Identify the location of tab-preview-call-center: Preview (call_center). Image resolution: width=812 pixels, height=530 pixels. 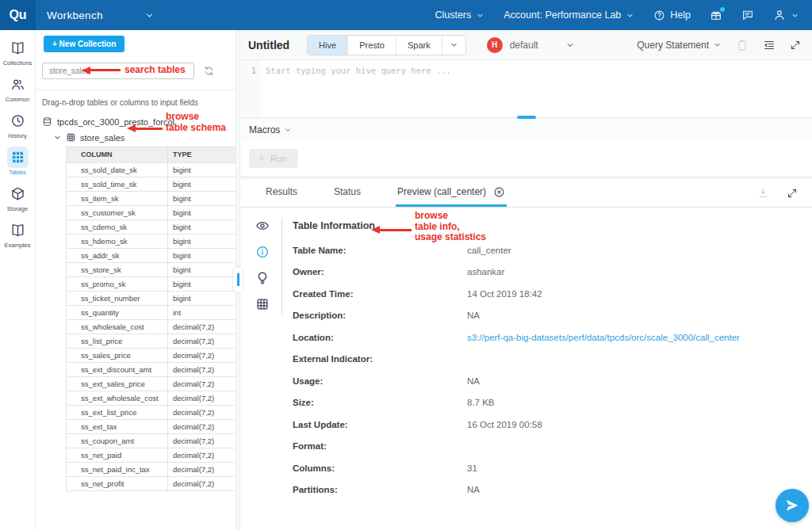
(451, 193).